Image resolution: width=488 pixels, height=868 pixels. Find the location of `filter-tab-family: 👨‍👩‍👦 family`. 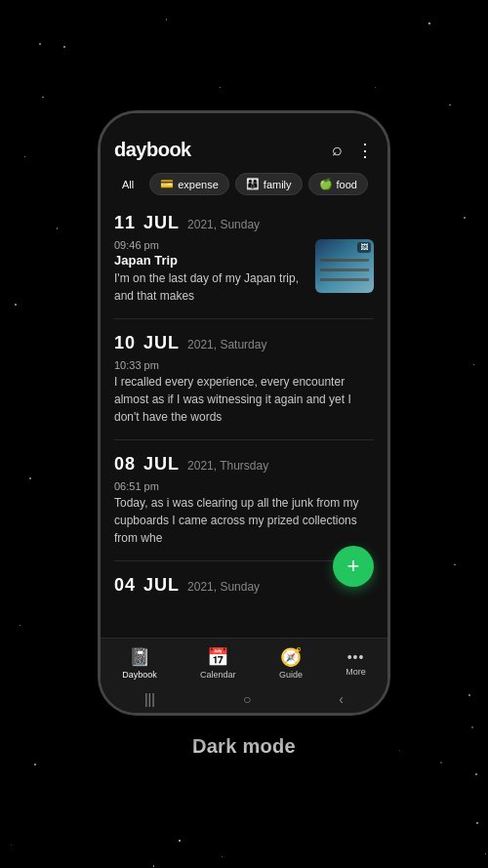

filter-tab-family: 👨‍👩‍👦 family is located at coordinates (269, 184).